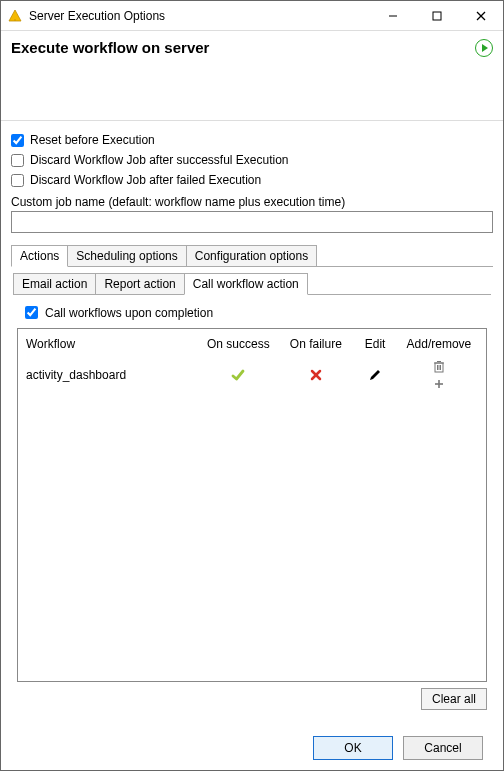  I want to click on reset-checkbox-row: Reset before Execution, so click(252, 140).